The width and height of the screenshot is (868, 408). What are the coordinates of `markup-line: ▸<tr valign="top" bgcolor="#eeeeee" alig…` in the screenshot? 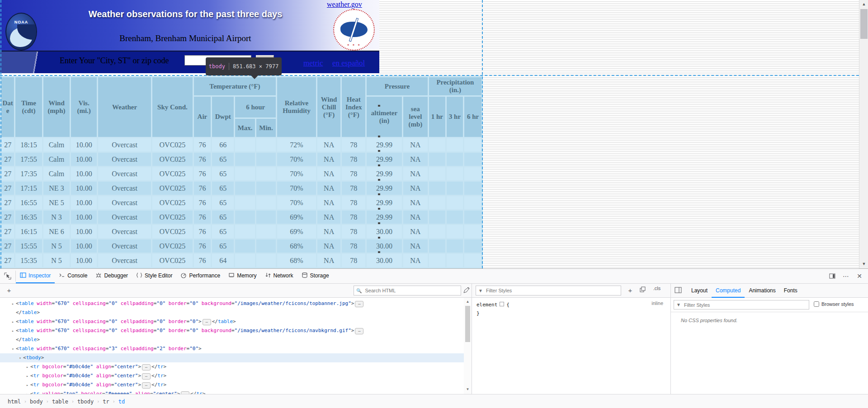 It's located at (232, 392).